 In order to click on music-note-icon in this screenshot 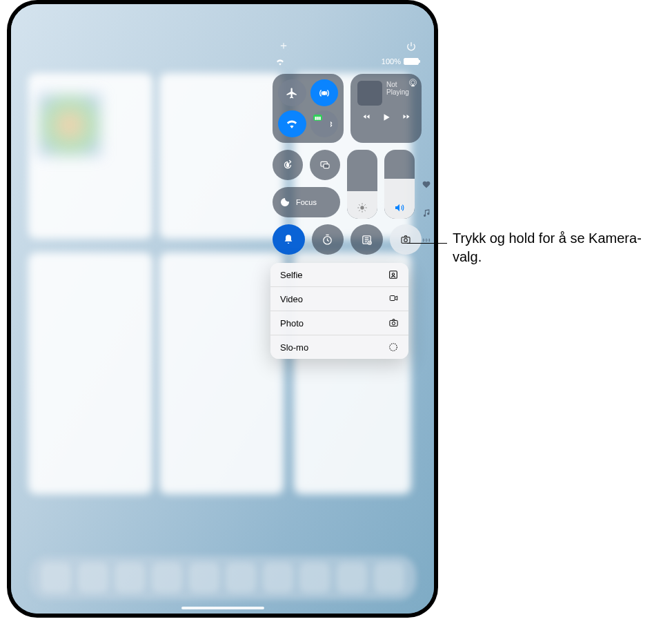, I will do `click(426, 213)`.